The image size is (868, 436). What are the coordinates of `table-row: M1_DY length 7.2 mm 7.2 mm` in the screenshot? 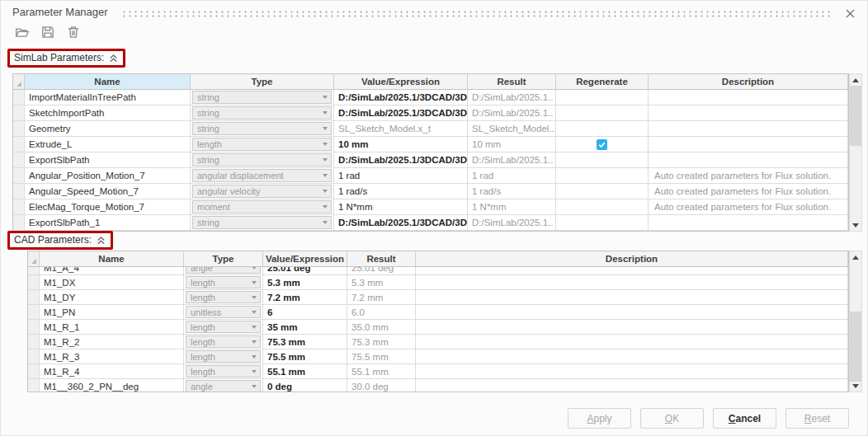 It's located at (438, 298).